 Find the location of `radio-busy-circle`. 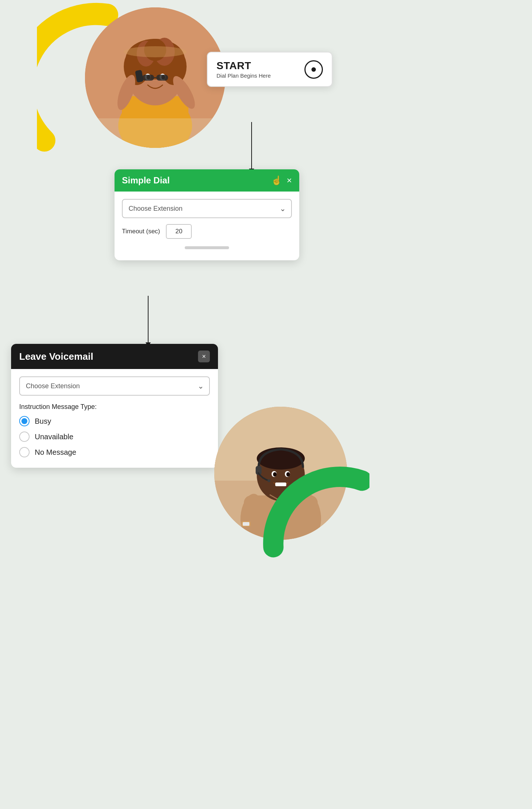

radio-busy-circle is located at coordinates (24, 421).